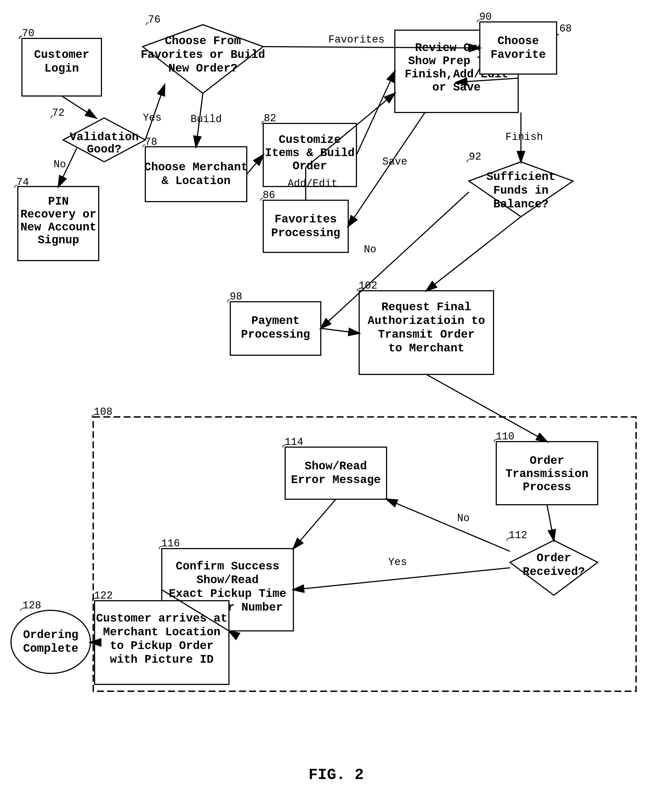 This screenshot has height=793, width=672. I want to click on svg-text: Choose From, so click(203, 41).